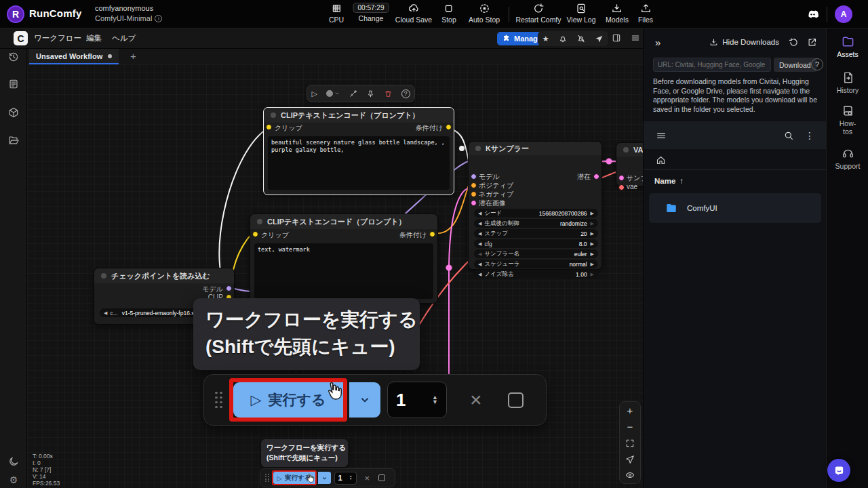 Image resolution: width=868 pixels, height=488 pixels. I want to click on node-clip-text-encode-positive: CLIPテキストエンコード（プロンプト） クリップ 条件付け beautiful…, so click(359, 151).